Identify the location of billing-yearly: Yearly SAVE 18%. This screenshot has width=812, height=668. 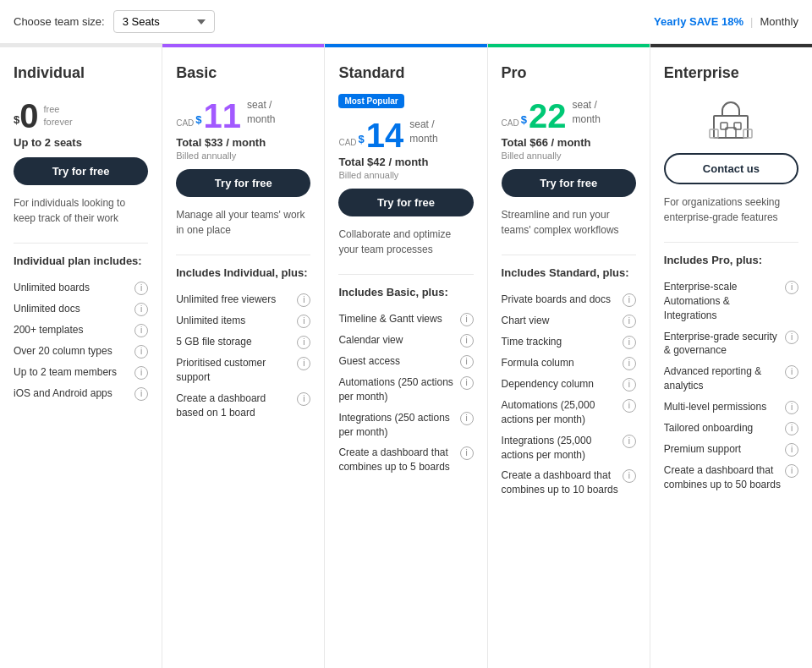
(699, 22).